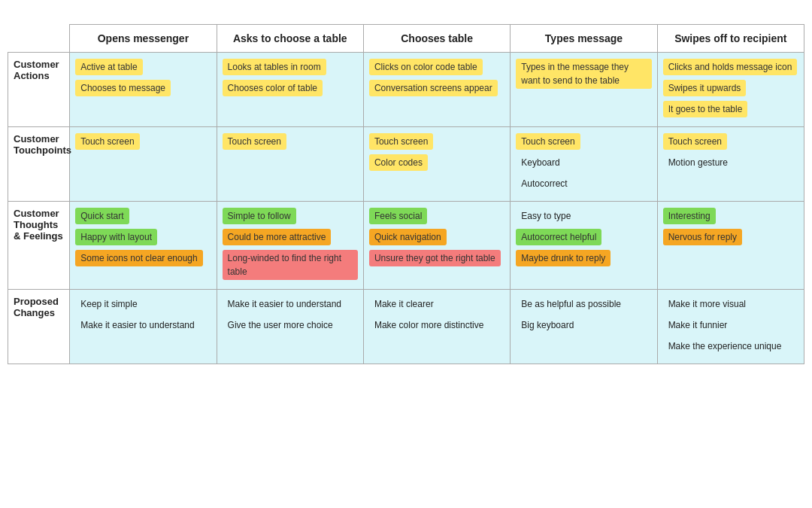  Describe the element at coordinates (436, 327) in the screenshot. I see `data-cell-r3-c2: Make it clearerMake color more distincti…` at that location.